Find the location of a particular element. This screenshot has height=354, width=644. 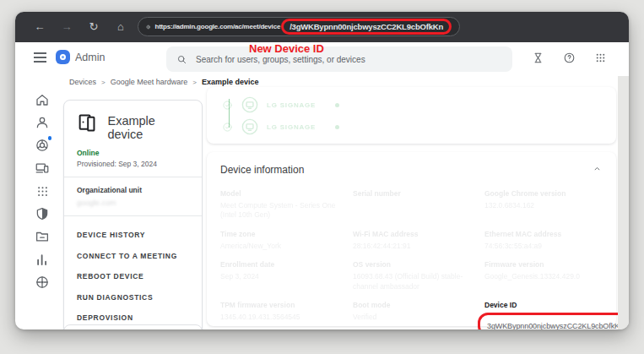

info-field-enrollment-date: Enrollment dateSep 3, 2024 is located at coordinates (287, 275).